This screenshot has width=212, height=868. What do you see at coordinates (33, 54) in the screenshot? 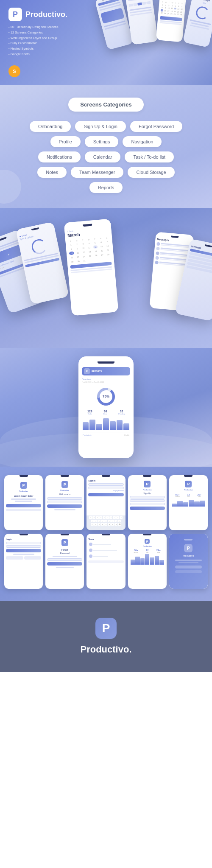
I see `feature-item: Google Fonts` at bounding box center [33, 54].